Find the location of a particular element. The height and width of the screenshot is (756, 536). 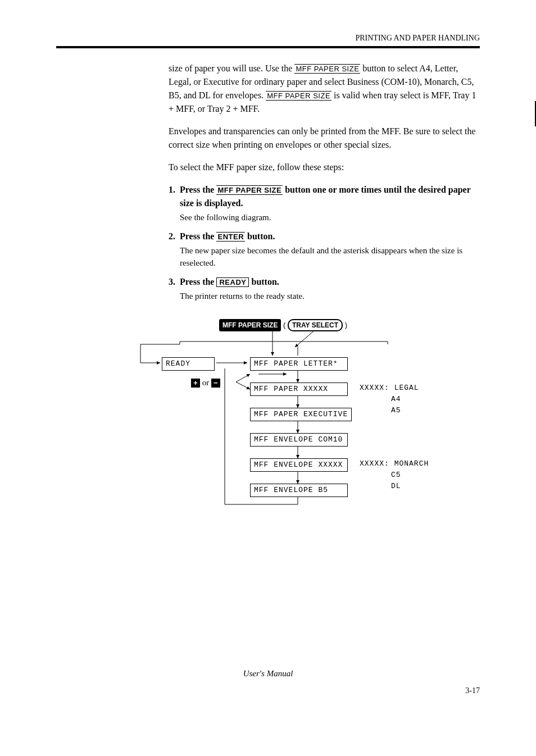

diagram-paren-close: ) is located at coordinates (346, 325).